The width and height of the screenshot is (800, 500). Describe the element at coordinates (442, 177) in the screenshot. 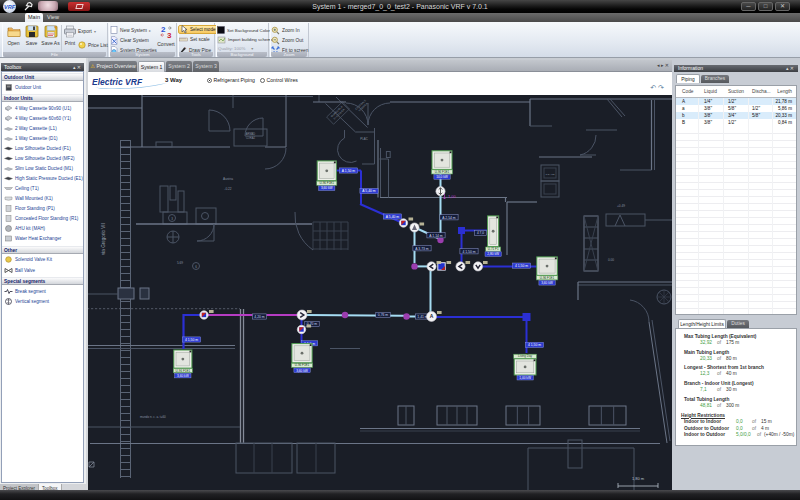

I see `svg-text: 10,0 kW` at that location.